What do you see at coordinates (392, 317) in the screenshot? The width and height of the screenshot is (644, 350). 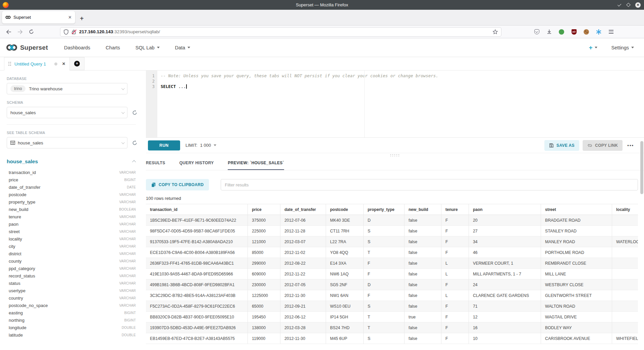 I see `table-row: BB8320C9-D82B-4B37-90E0-9FEE05095E10 195…` at bounding box center [392, 317].